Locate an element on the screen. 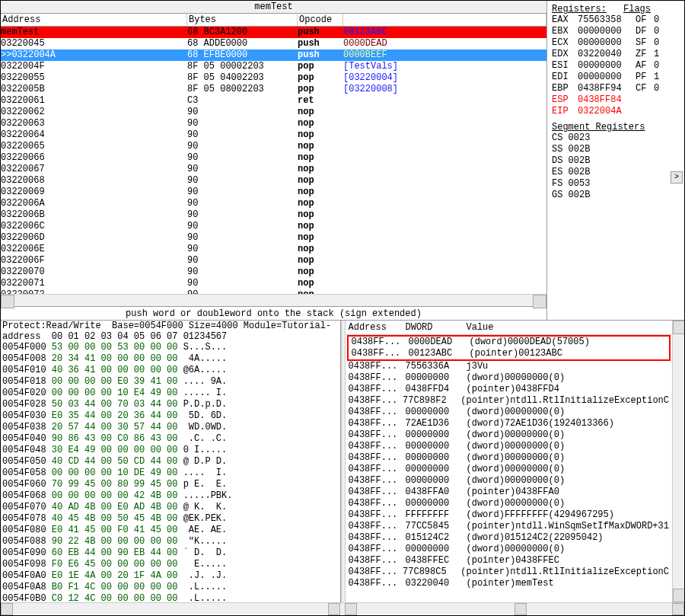 This screenshot has width=685, height=616. col-header-address: Address is located at coordinates (94, 20).